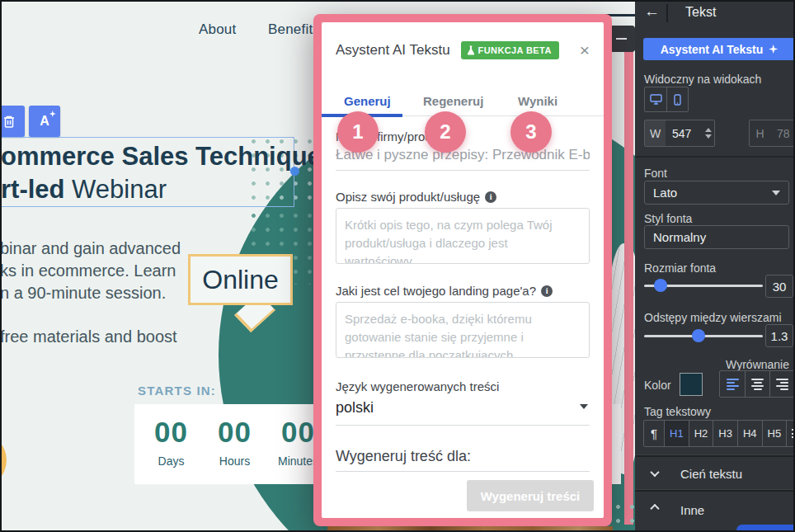 The image size is (795, 532). What do you see at coordinates (393, 50) in the screenshot?
I see `modal-title: Asystent AI Tekstu` at bounding box center [393, 50].